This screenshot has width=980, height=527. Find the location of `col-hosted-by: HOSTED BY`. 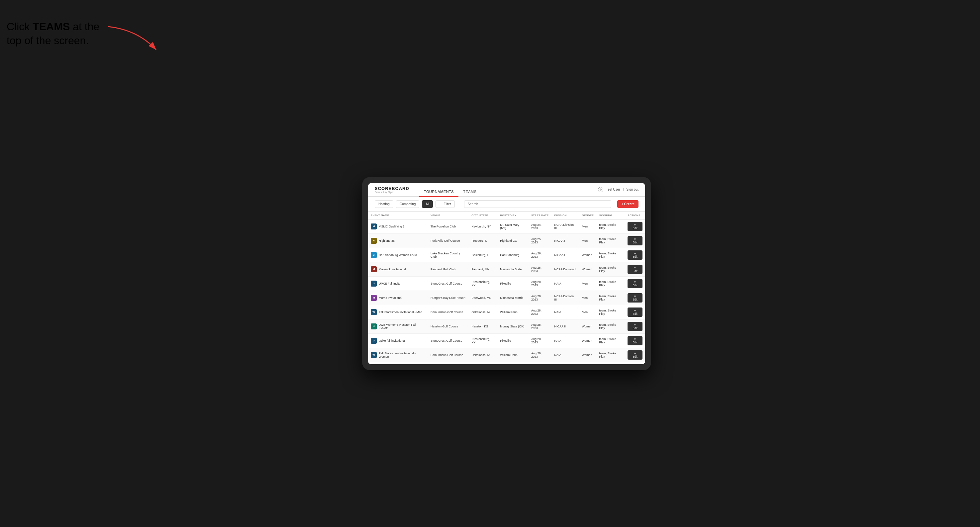

col-hosted-by: HOSTED BY is located at coordinates (513, 215).